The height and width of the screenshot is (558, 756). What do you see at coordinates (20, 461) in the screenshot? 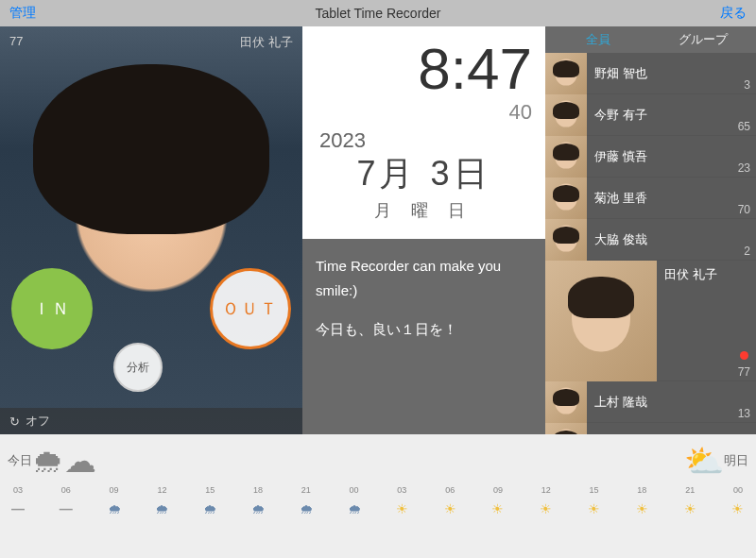
I see `weather-today-label: 今日` at bounding box center [20, 461].